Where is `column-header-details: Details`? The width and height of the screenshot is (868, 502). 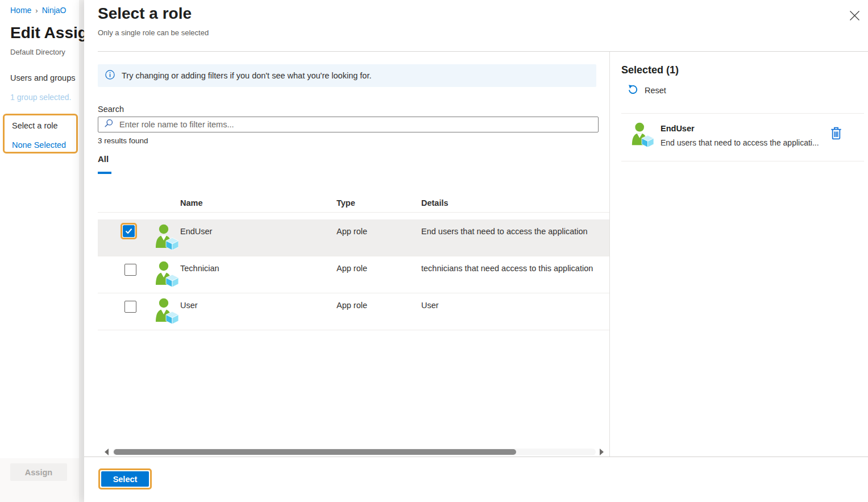
column-header-details: Details is located at coordinates (435, 203).